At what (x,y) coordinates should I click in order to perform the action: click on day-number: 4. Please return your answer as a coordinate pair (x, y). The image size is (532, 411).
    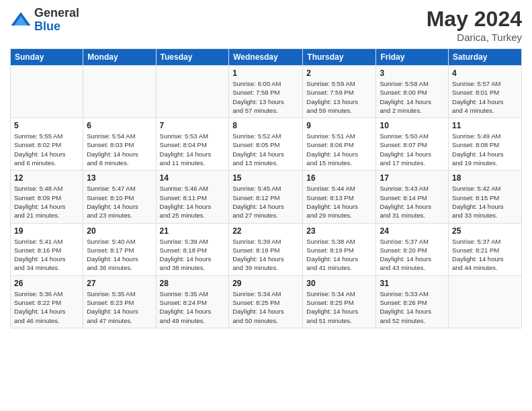
    Looking at the image, I should click on (485, 73).